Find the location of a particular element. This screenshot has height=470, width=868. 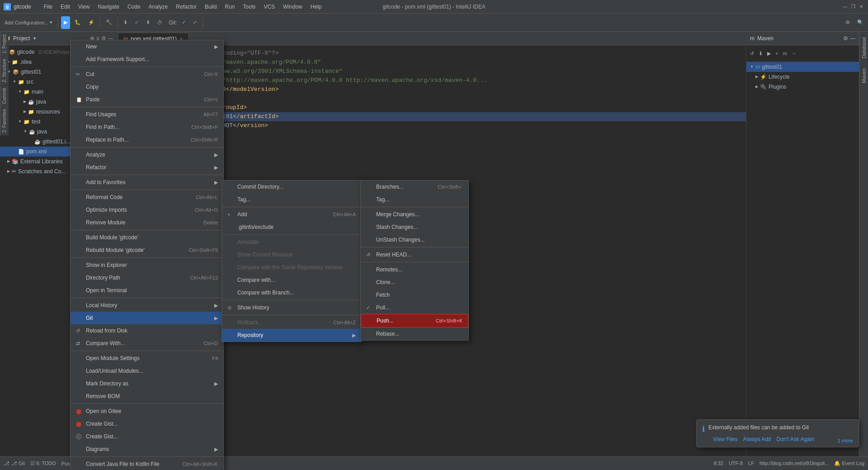

git-checkmark-button: ✓ is located at coordinates (195, 23).